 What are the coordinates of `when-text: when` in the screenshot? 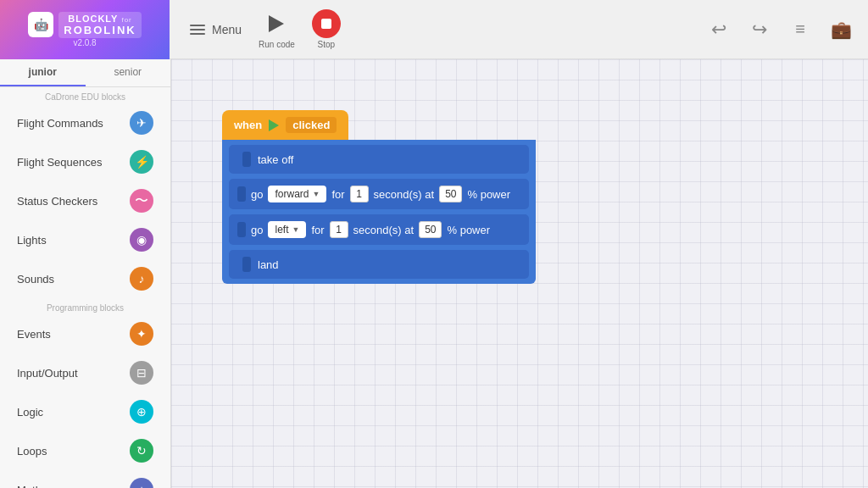 It's located at (248, 125).